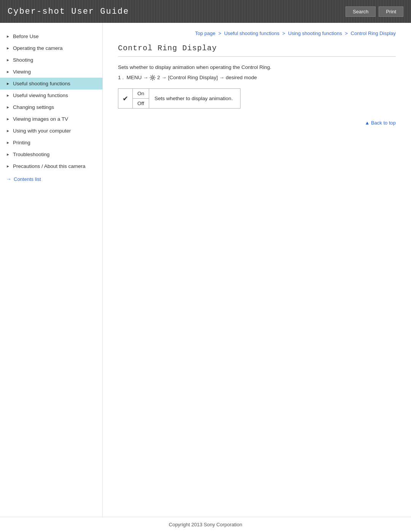  Describe the element at coordinates (257, 123) in the screenshot. I see `back-to-top: ▲ Back to top` at that location.